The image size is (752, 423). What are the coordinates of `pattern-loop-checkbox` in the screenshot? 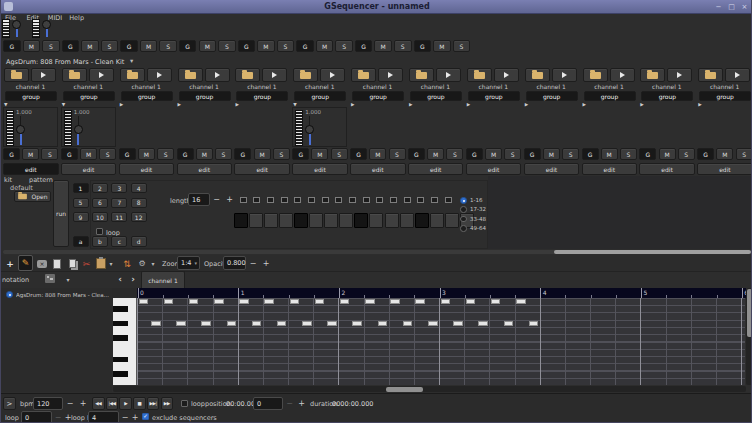 It's located at (100, 232).